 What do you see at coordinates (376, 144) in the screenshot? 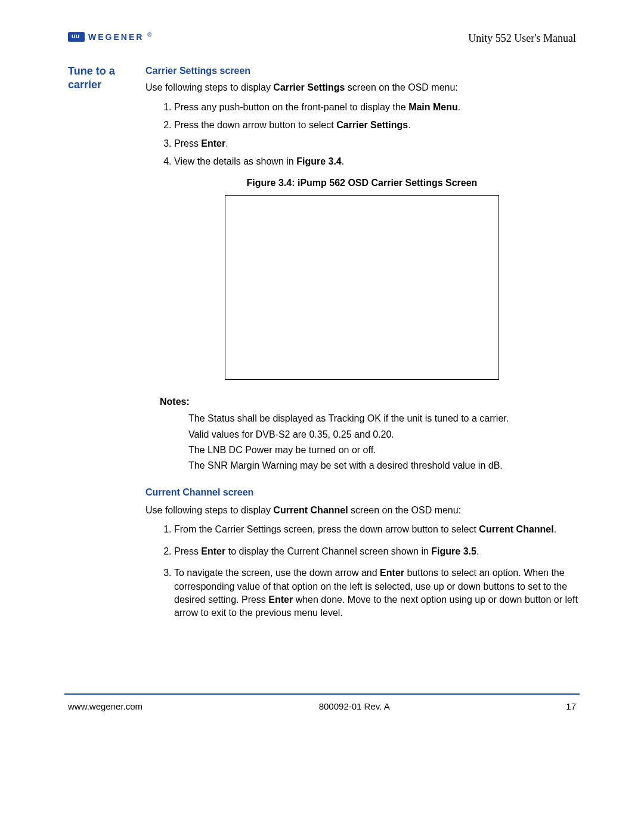
I see `step-item: Press Enter.` at bounding box center [376, 144].